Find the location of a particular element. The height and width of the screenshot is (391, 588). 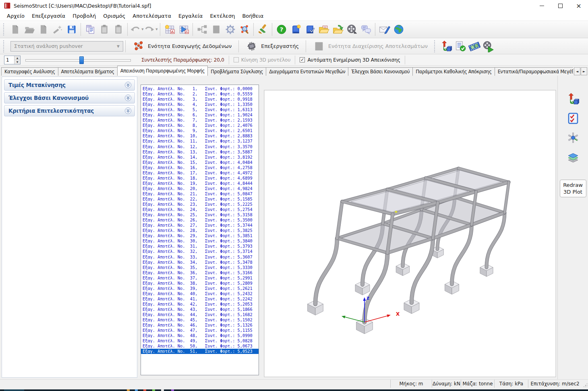

result-row: Εξαγ. Αποτέλ. No. 31, Συντ. Φορτ.: 5,379… is located at coordinates (200, 246).